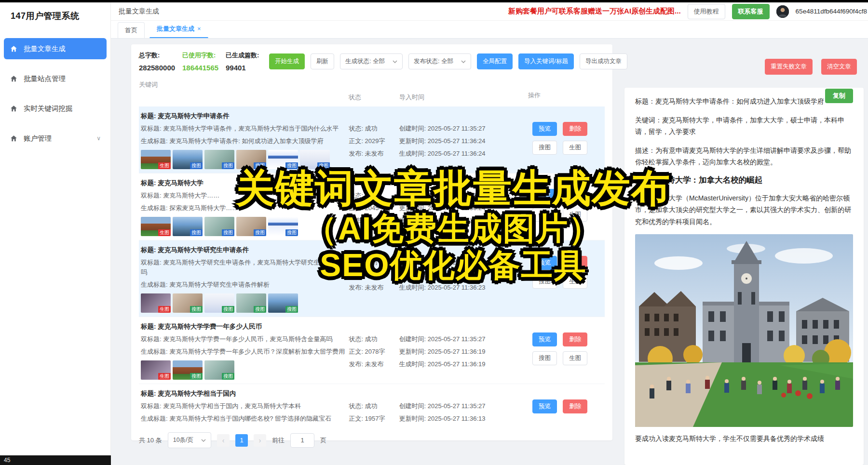 Image resolution: width=868 pixels, height=465 pixels. I want to click on sidebar-item-batch-site: 批量站点管理, so click(55, 79).